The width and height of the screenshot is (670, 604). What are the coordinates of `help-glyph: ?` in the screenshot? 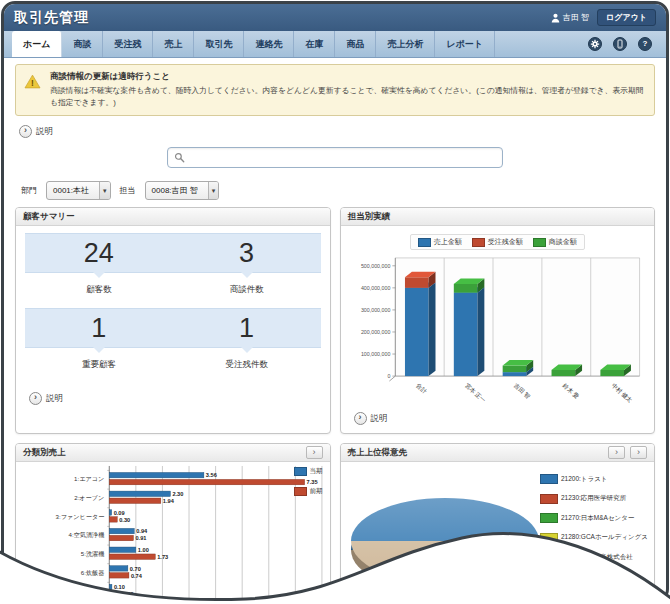 It's located at (646, 44).